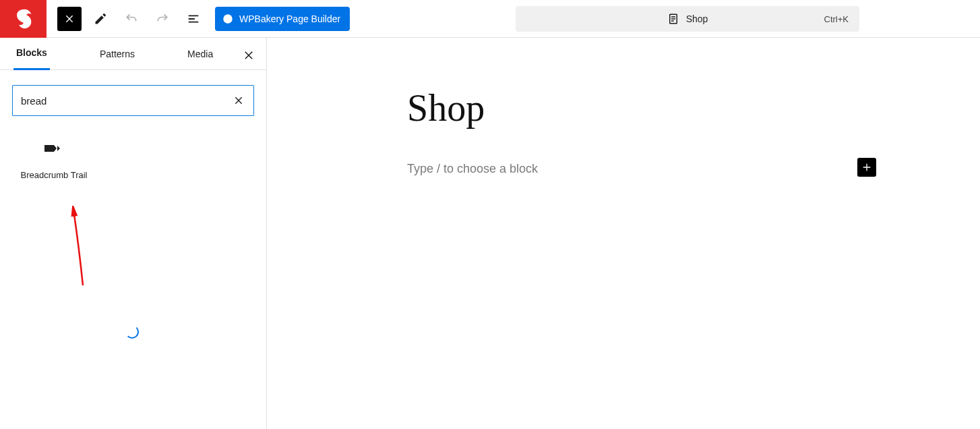 The height and width of the screenshot is (429, 980). What do you see at coordinates (100, 19) in the screenshot?
I see `tools-button` at bounding box center [100, 19].